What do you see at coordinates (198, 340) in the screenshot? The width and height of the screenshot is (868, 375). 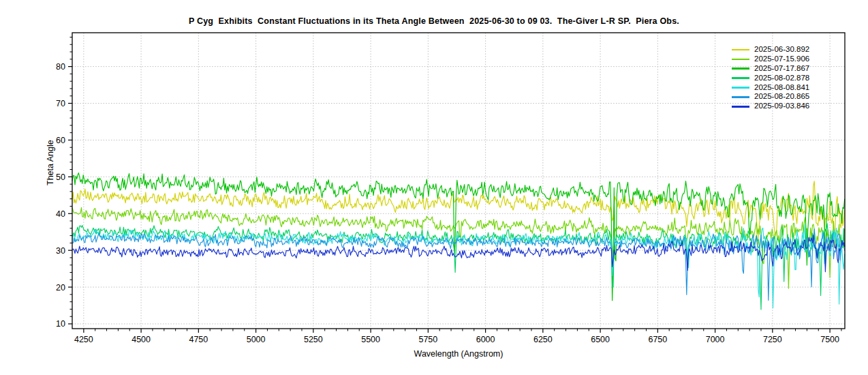 I see `x-axis-tick-label: 4750` at bounding box center [198, 340].